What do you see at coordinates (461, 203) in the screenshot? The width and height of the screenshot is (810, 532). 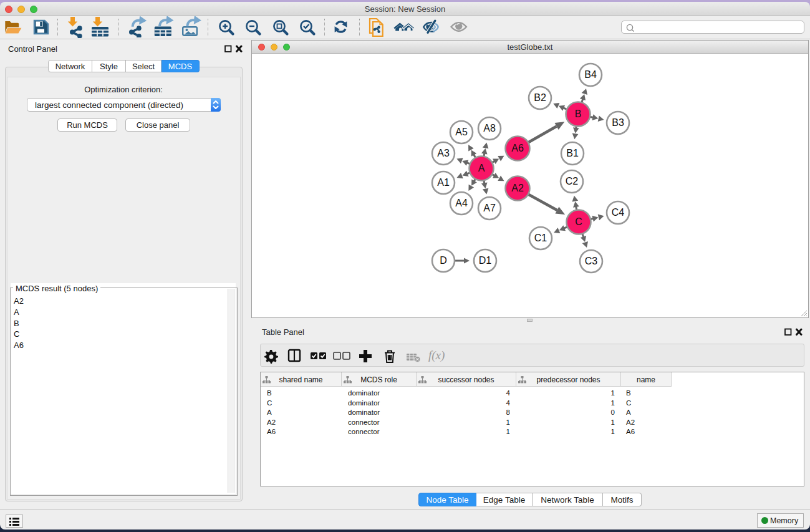 I see `svg-text: A4` at bounding box center [461, 203].